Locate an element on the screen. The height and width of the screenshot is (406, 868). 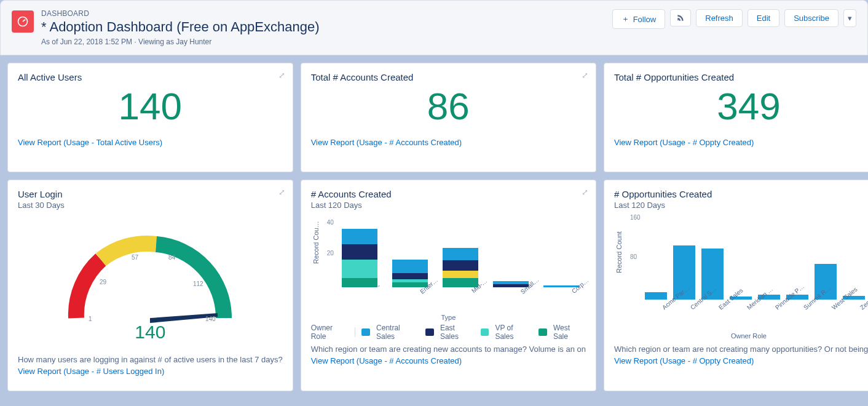
card-title: # Accounts Created is located at coordinates (449, 194).